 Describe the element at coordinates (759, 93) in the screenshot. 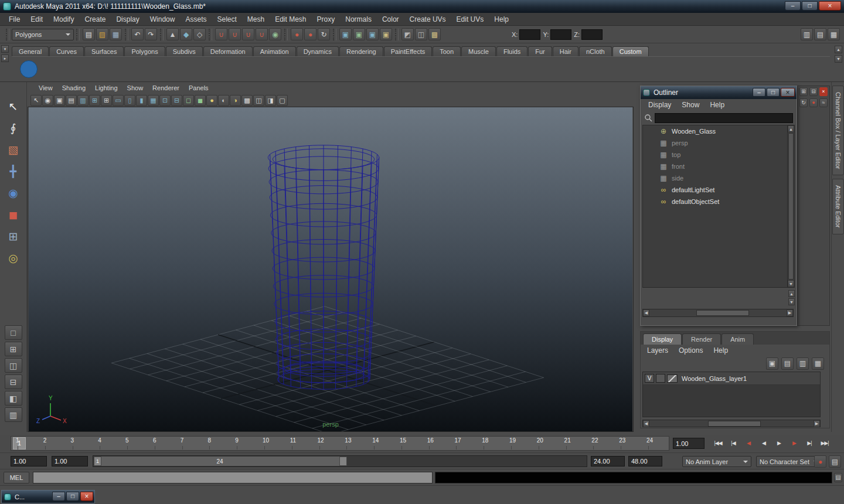

I see `outliner-minimize-button: –` at that location.